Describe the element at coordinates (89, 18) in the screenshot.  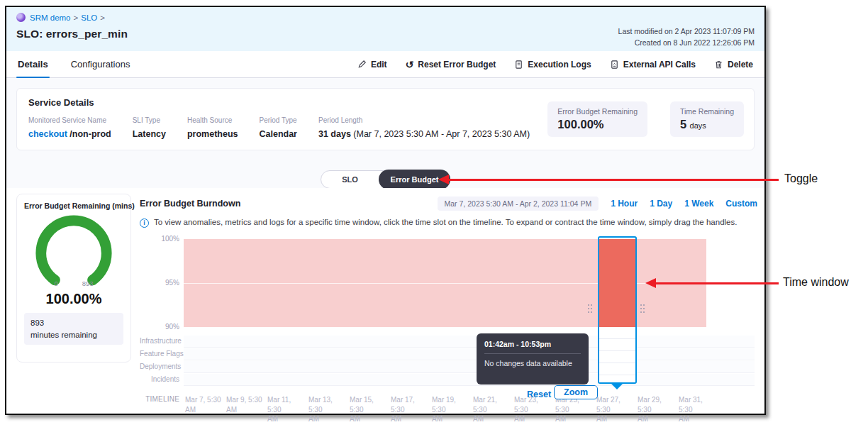
I see `breadcrumb-slo: SLO` at that location.